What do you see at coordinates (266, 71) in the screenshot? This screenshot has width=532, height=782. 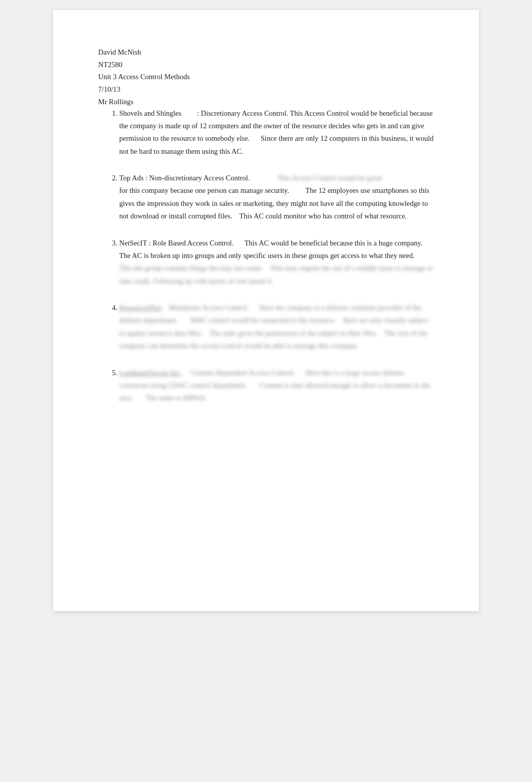 I see `document-header: David McNish NT2580 Unit 3 Access Contro…` at bounding box center [266, 71].